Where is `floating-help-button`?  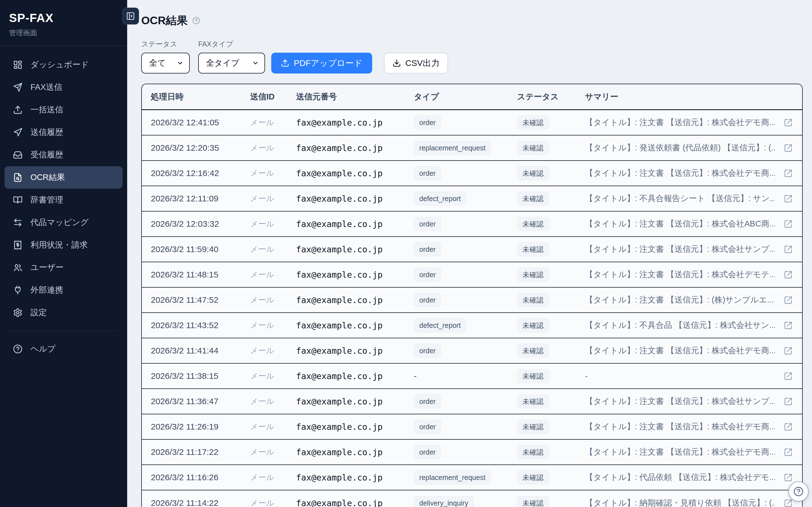 floating-help-button is located at coordinates (799, 492).